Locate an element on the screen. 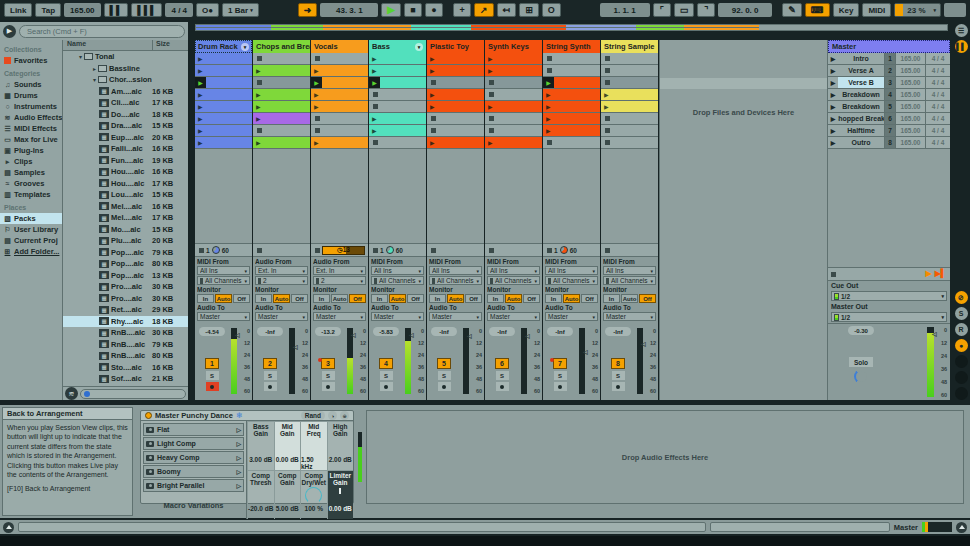 The image size is (970, 546). file-row: ▦Mel....alc16 KB is located at coordinates (126, 207).